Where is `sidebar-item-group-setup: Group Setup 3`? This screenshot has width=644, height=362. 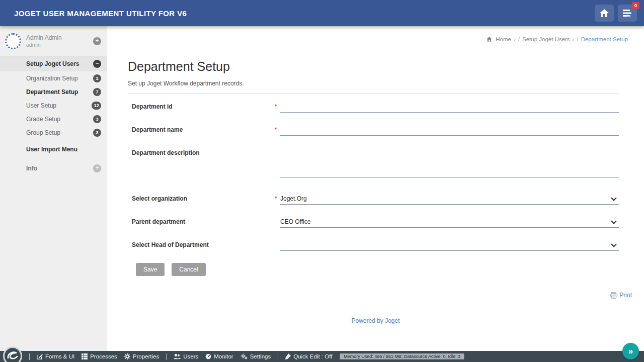
sidebar-item-group-setup: Group Setup 3 is located at coordinates (53, 133).